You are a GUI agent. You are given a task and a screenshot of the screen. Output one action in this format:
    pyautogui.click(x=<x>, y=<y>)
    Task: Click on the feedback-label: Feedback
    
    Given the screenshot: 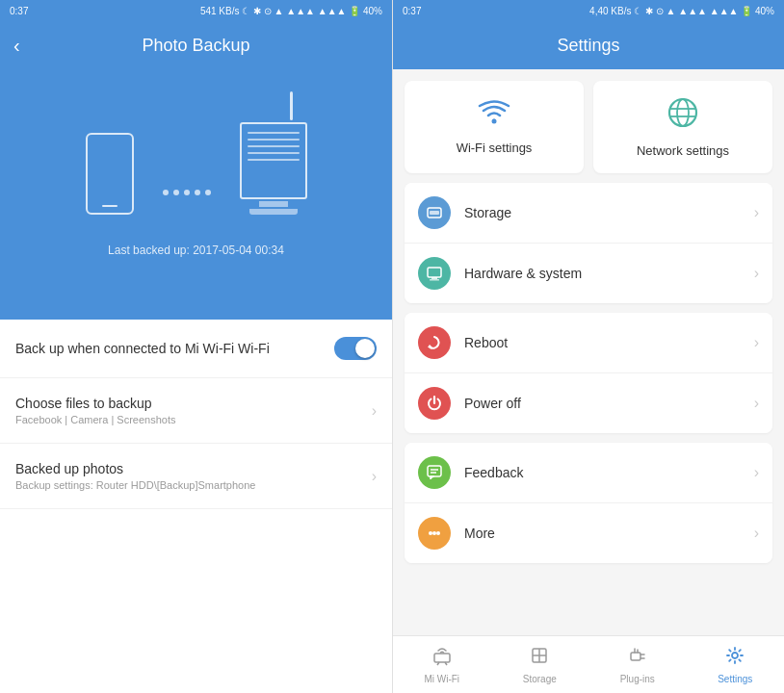 What is the action you would take?
    pyautogui.click(x=609, y=473)
    